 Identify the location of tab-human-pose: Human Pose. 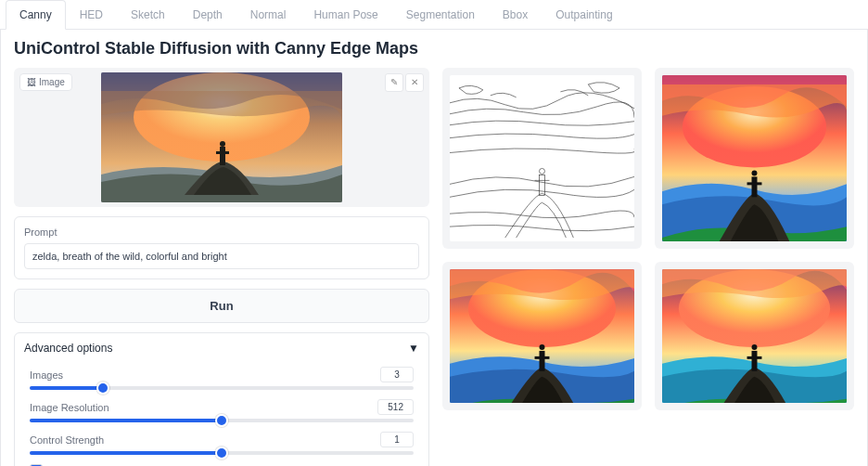
(345, 15).